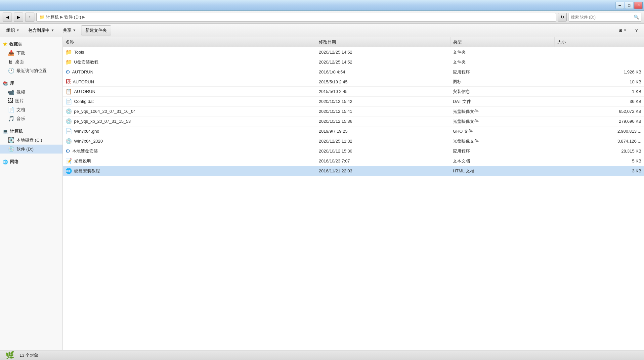 The width and height of the screenshot is (644, 360). I want to click on sidebar-item-video: 📹 视频, so click(31, 92).